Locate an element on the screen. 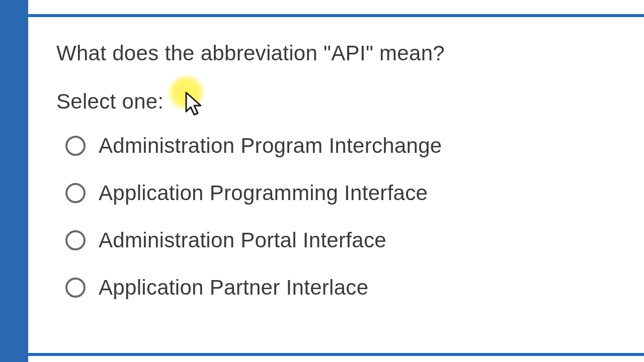  option-label: Administration Program Interchange is located at coordinates (271, 146).